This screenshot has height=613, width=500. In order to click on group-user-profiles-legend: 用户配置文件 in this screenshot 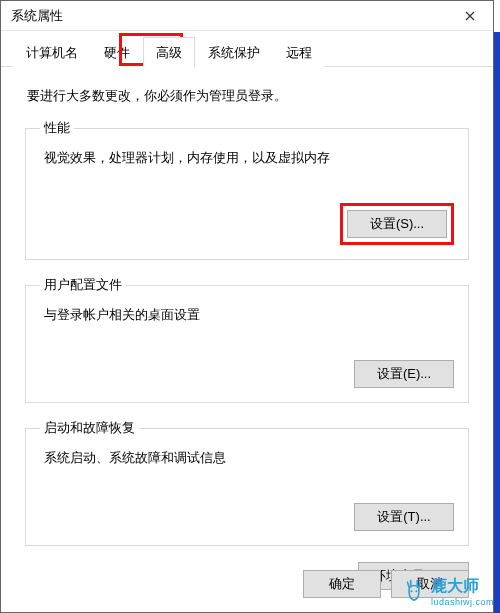, I will do `click(83, 285)`.